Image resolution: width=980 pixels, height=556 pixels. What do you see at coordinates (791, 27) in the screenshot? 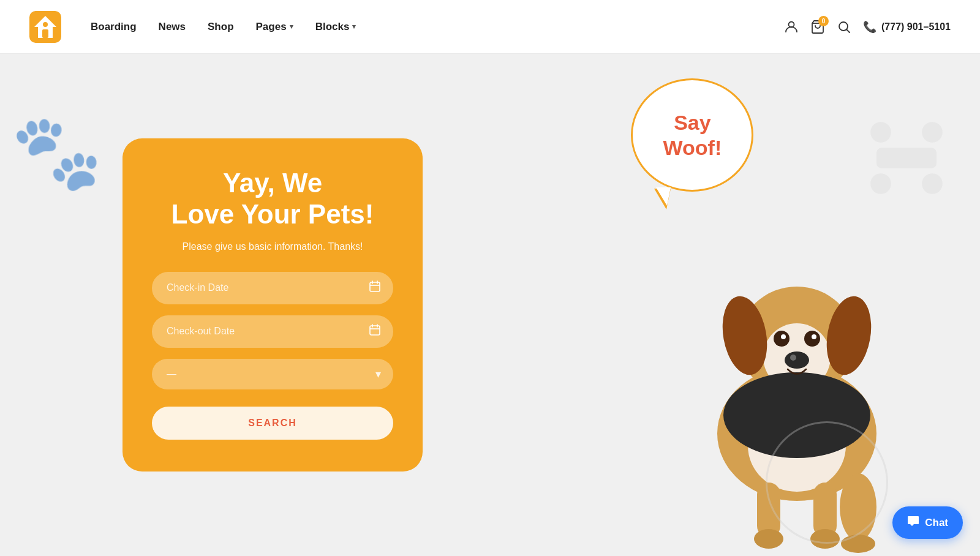
I see `user-button` at bounding box center [791, 27].